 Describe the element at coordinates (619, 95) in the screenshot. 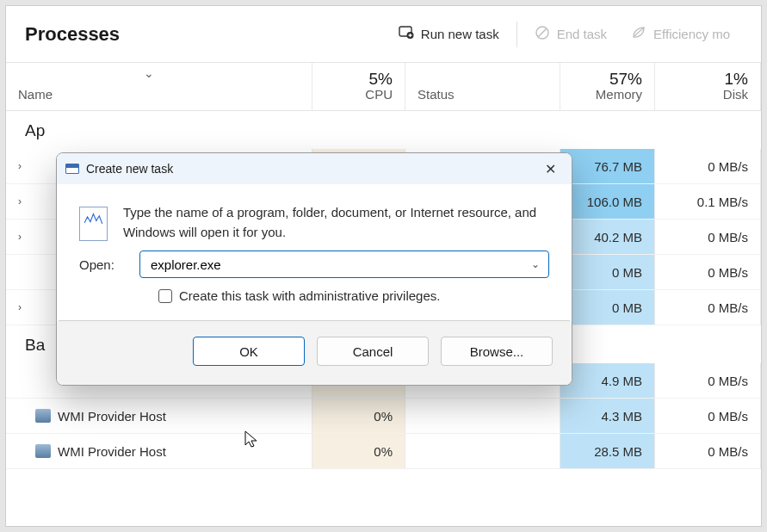

I see `col-mem-label: Memory` at that location.